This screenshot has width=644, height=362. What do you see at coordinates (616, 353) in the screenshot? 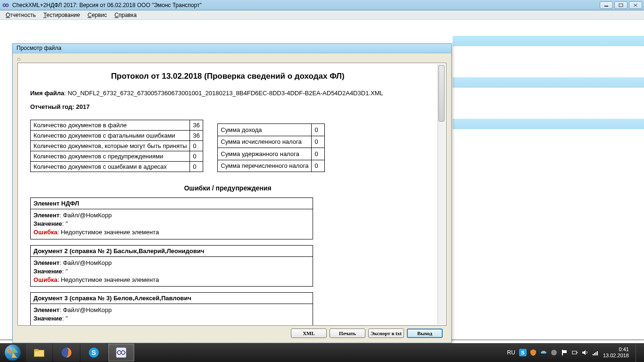
I see `tray-clock: 0:41 13.02.2018` at bounding box center [616, 353].